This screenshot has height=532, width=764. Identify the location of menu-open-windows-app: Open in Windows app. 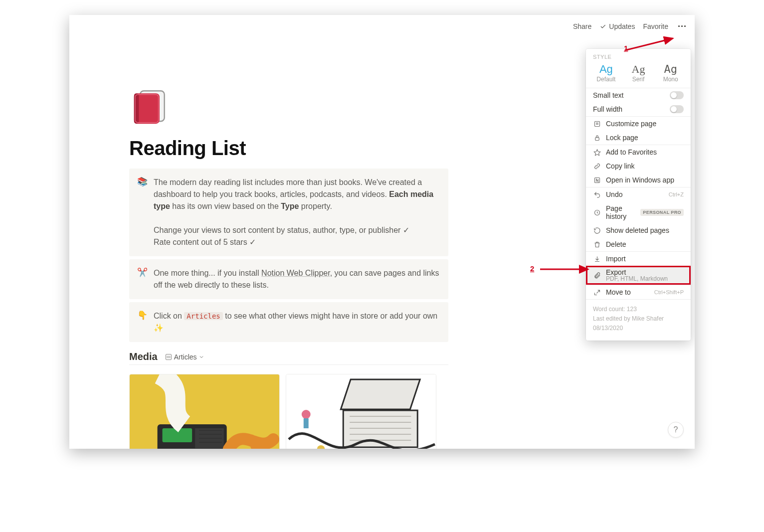
(638, 180).